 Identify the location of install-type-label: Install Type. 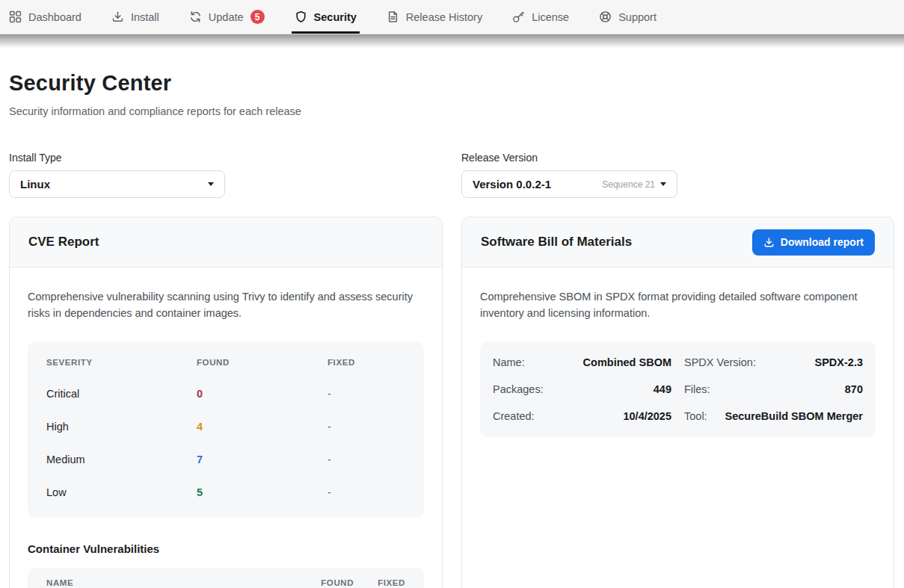
(117, 158).